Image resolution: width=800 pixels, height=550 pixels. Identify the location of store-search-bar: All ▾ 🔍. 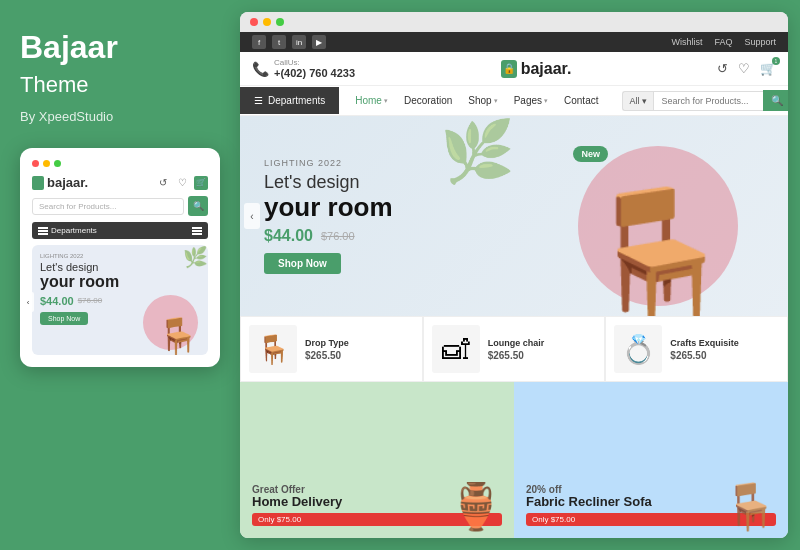
(705, 100).